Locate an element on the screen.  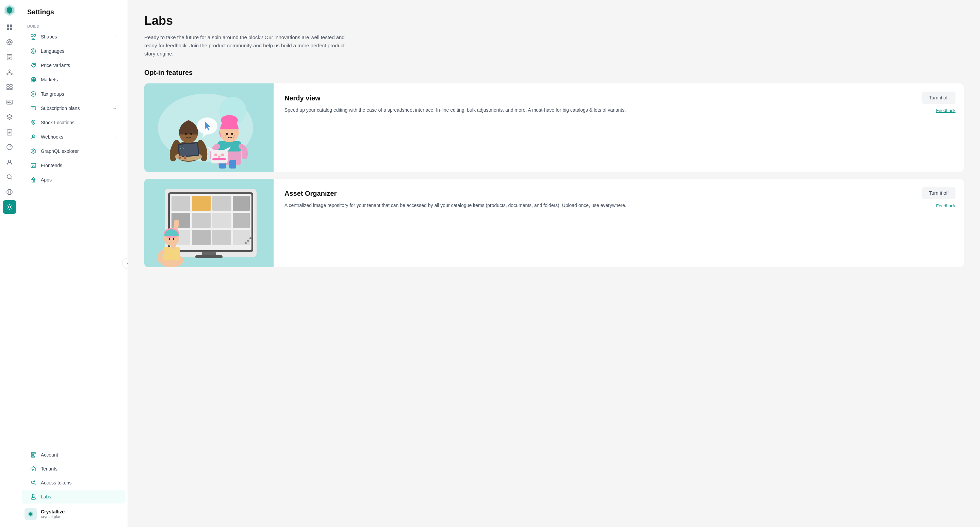
rail-analytics-icon is located at coordinates (10, 147).